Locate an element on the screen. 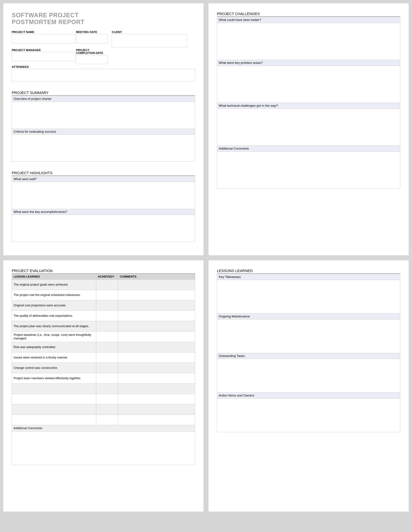  meta-row-2: PROJECT MANAGER PROJECT COMPLETION DATE is located at coordinates (103, 57).